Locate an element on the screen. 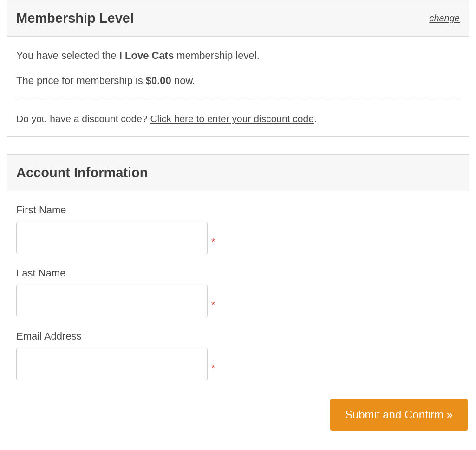 This screenshot has height=450, width=476. price-suffix: now. is located at coordinates (183, 81).